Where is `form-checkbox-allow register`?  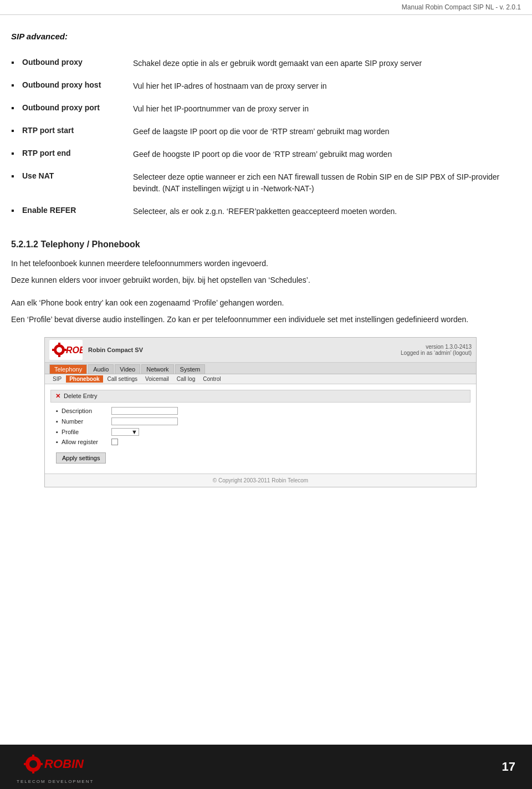 form-checkbox-allow register is located at coordinates (115, 442).